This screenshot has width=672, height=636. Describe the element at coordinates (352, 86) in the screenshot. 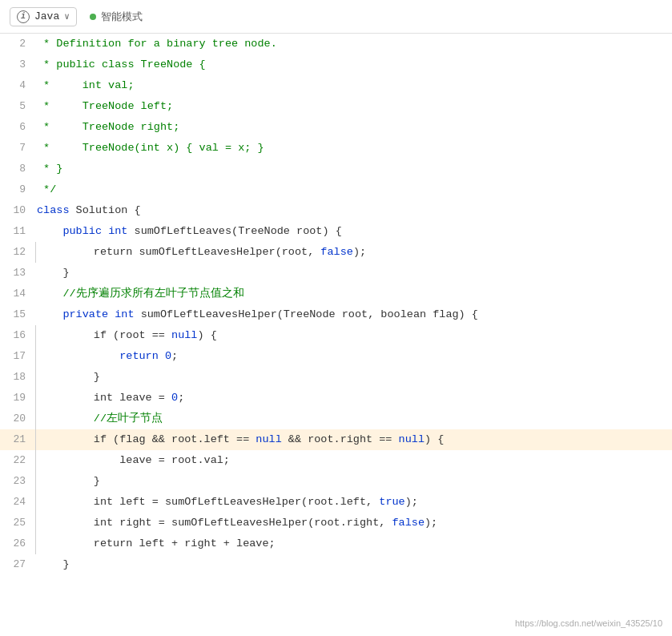

I see `line-content: * int val;` at that location.